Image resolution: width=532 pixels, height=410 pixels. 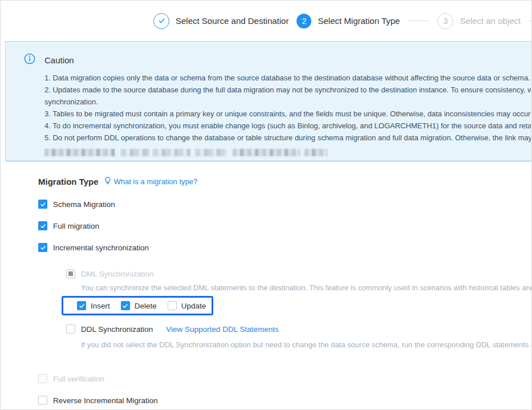 What do you see at coordinates (161, 21) in the screenshot?
I see `check-circle-icon` at bounding box center [161, 21].